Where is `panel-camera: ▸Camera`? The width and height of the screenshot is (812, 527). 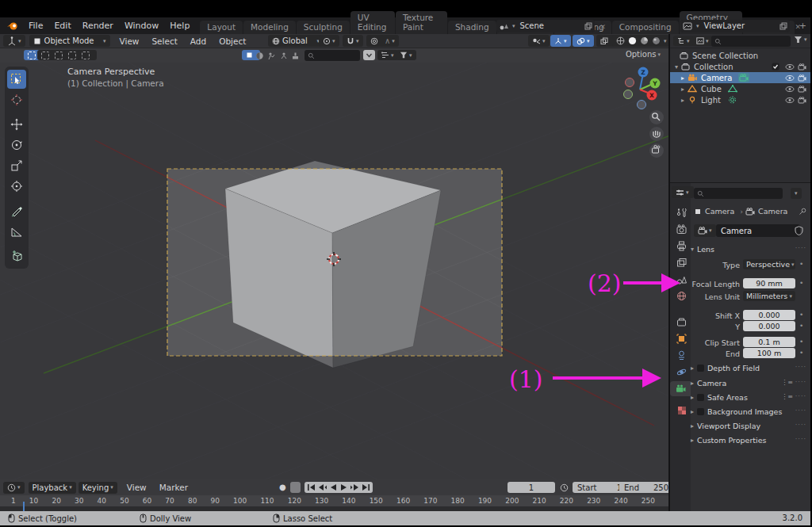
panel-camera: ▸Camera is located at coordinates (709, 384).